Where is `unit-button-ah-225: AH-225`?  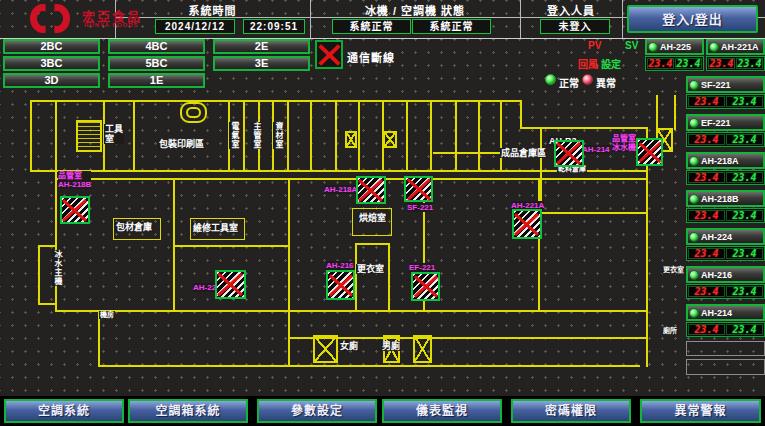
unit-button-ah-225: AH-225 is located at coordinates (674, 46).